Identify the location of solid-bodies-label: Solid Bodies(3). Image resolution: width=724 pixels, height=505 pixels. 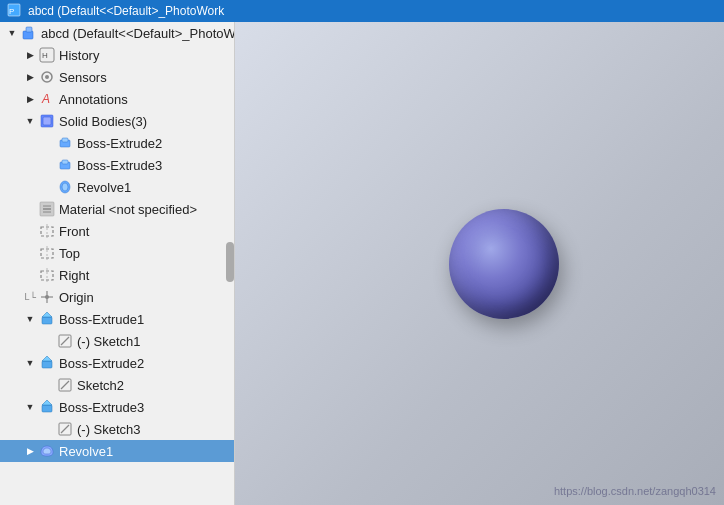
(103, 122).